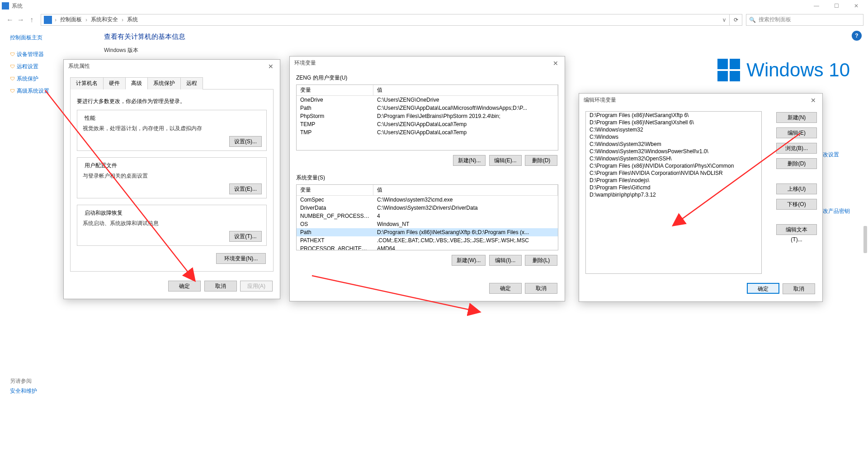 The image size is (868, 470). Describe the element at coordinates (241, 258) in the screenshot. I see `env-var-button: 环境变量(N)...` at that location.